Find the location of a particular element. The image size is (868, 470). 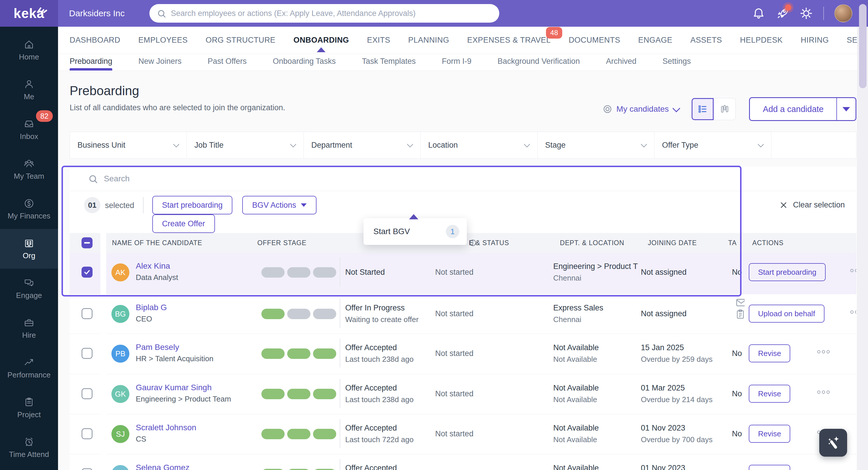

sidebar-item-me: Me is located at coordinates (29, 90).